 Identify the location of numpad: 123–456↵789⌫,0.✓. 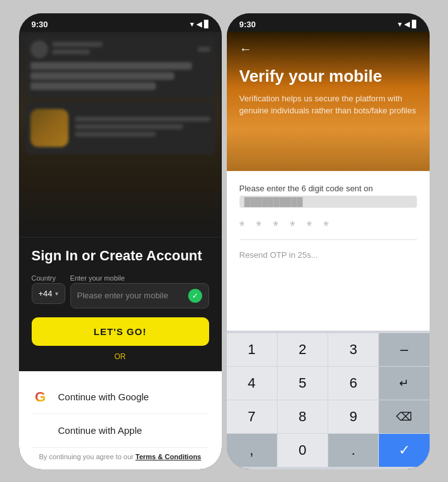
(328, 400).